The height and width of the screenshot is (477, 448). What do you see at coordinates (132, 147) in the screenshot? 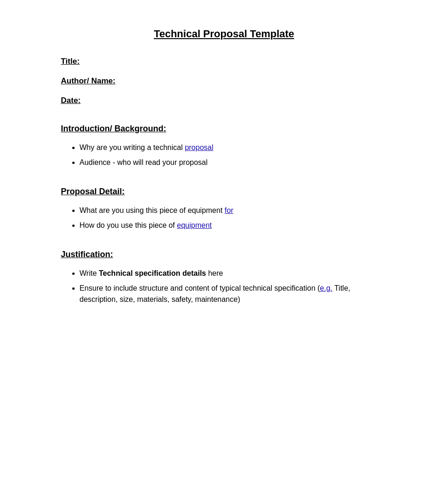
I see `bullet-text: Why are you writing a technical` at bounding box center [132, 147].